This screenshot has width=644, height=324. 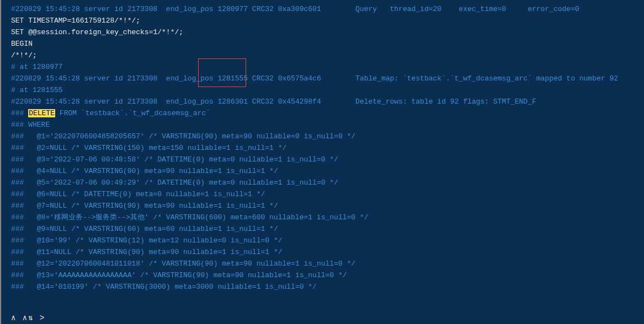 I want to click on suffix: FROM `testback`.`t_wf_dcasemsg_arc`, so click(x=132, y=114).